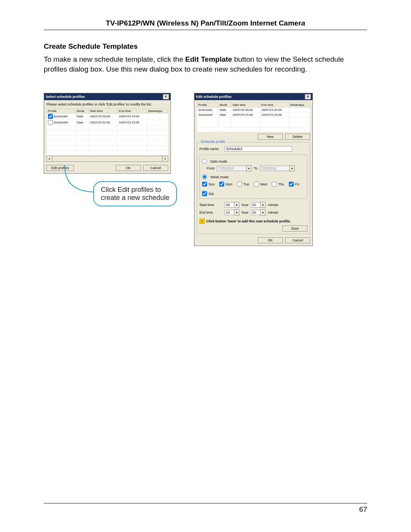  I want to click on page-header: TV-IP612P/WN (Wireless N) Pan/Tilt/Zoom …, so click(206, 24).